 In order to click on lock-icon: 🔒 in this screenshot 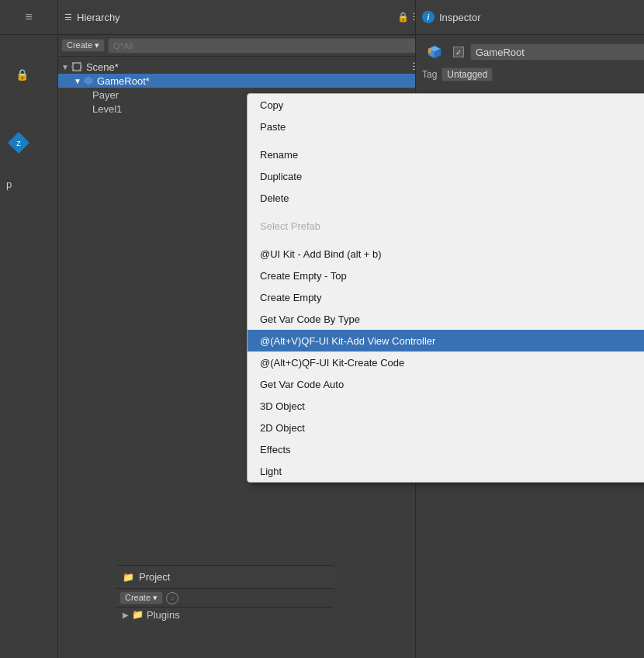, I will do `click(22, 74)`.